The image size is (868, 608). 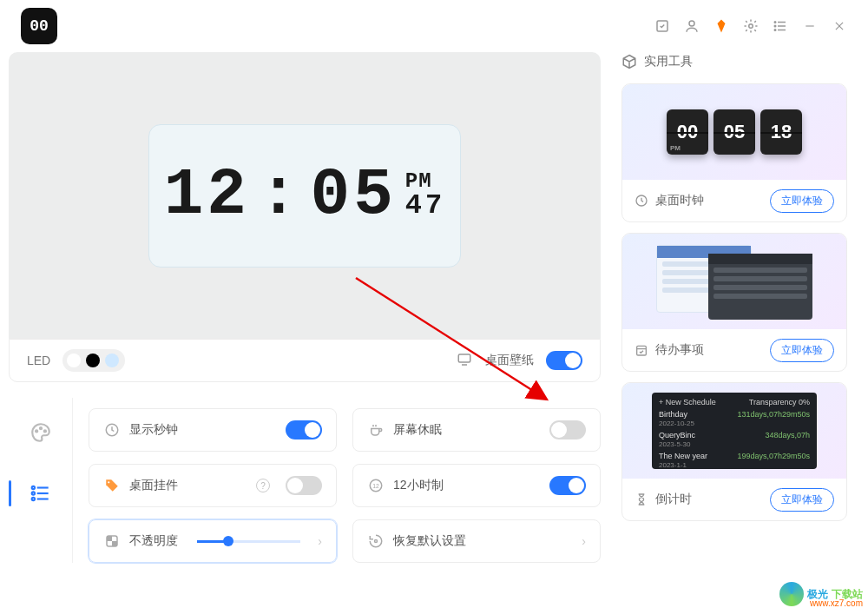 What do you see at coordinates (734, 132) in the screenshot?
I see `flip-clock-preview: 00PM 05 18` at bounding box center [734, 132].